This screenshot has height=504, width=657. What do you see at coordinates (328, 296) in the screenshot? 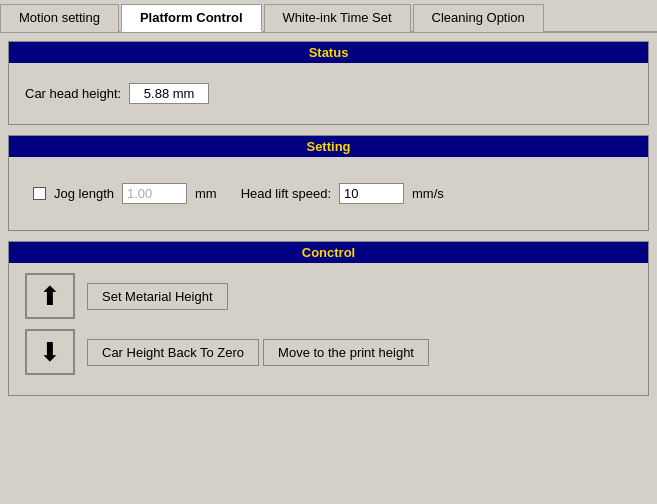
I see `control-up-row: ⬆ Set Metarial Height` at bounding box center [328, 296].